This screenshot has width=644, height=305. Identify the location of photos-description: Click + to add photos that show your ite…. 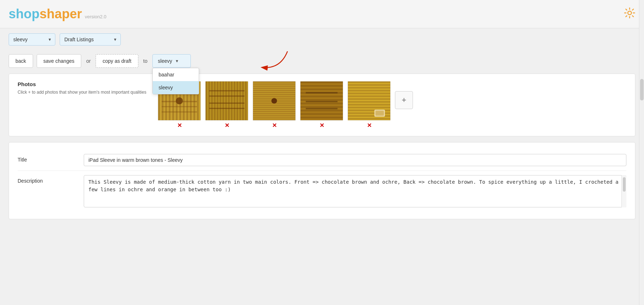
(82, 93).